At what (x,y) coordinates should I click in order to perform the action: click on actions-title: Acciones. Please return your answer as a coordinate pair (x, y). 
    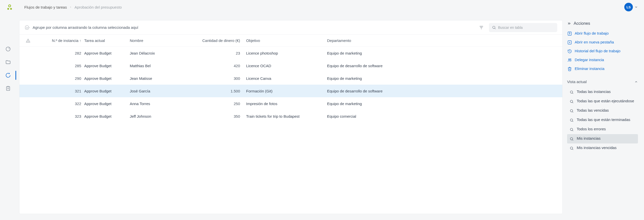
    Looking at the image, I should click on (582, 23).